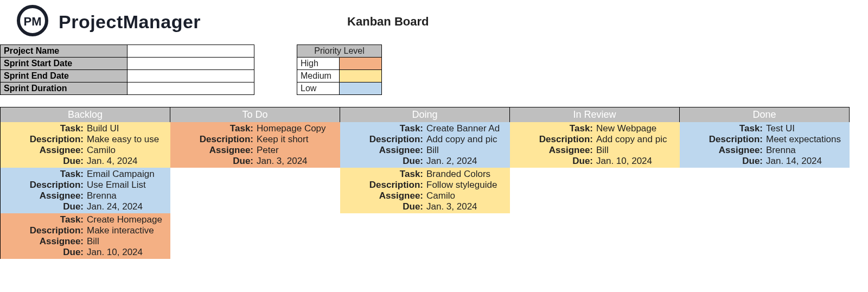  Describe the element at coordinates (765, 115) in the screenshot. I see `column-header: Done` at that location.